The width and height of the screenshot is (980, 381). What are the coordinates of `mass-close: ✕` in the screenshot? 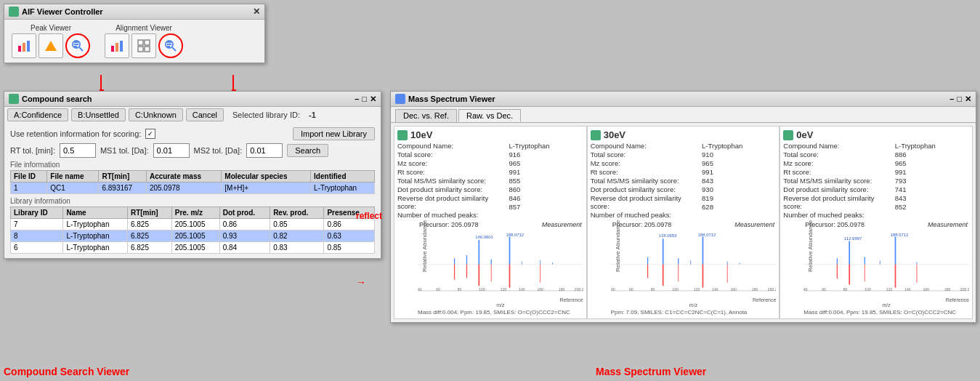 It's located at (968, 99).